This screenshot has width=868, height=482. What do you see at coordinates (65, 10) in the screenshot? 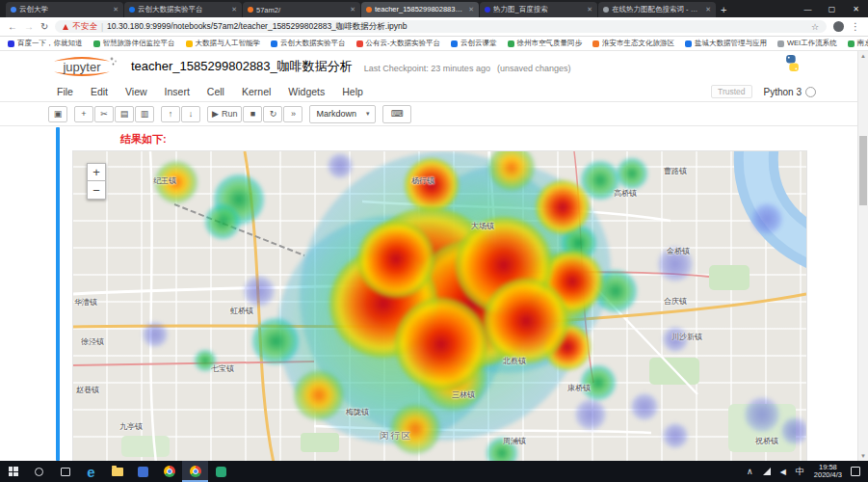
I see `browser-tab: 云创大学✕` at bounding box center [65, 10].